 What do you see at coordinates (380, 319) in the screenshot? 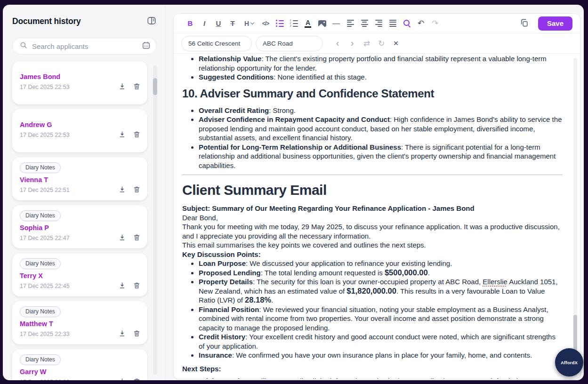
I see `doc-list-item: Financial Position: We reviewed your fin…` at bounding box center [380, 319].